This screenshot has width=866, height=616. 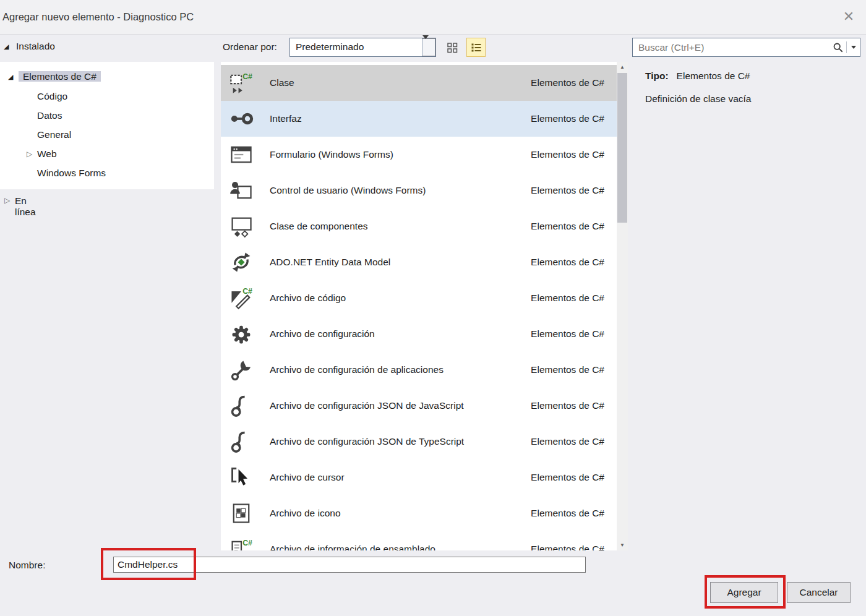 What do you see at coordinates (362, 47) in the screenshot?
I see `sort-dropdown: Predeterminado` at bounding box center [362, 47].